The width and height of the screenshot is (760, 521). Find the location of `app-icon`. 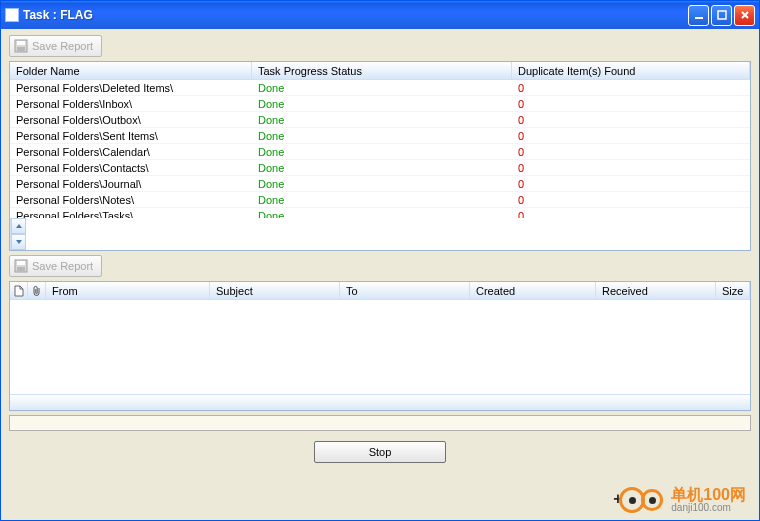

app-icon is located at coordinates (12, 15).